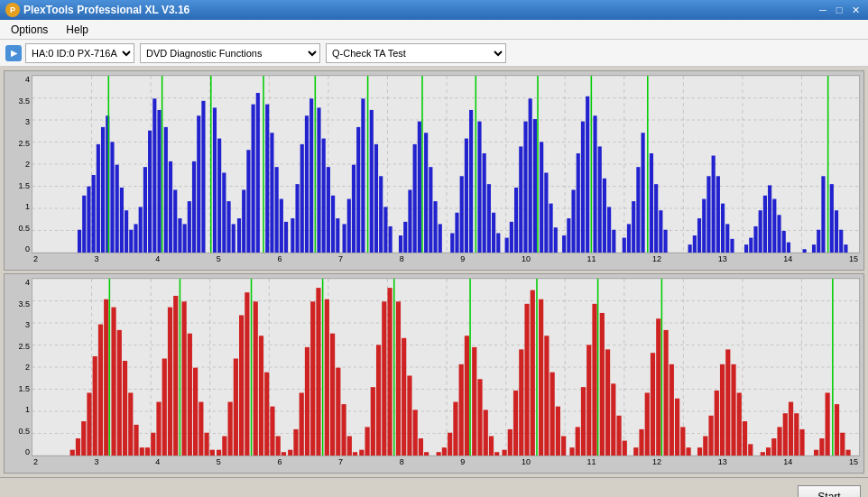 The image size is (868, 497). I want to click on maximize-button: □, so click(839, 10).